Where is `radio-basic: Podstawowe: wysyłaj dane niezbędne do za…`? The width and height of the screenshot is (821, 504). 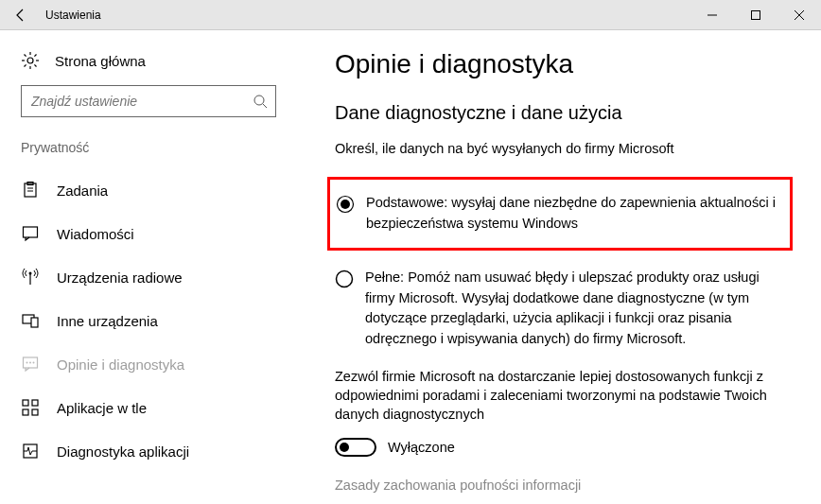
radio-basic: Podstawowe: wysyłaj dane niezbędne do za… is located at coordinates (556, 214).